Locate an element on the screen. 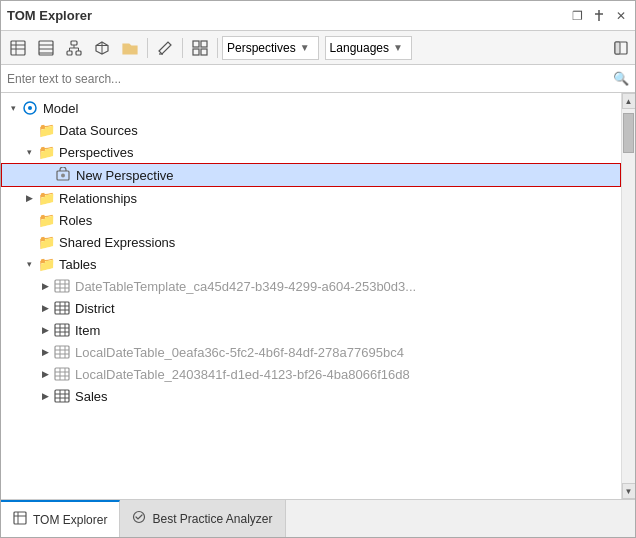 The height and width of the screenshot is (538, 636). tab-tom-explorer: TOM Explorer is located at coordinates (60, 518).